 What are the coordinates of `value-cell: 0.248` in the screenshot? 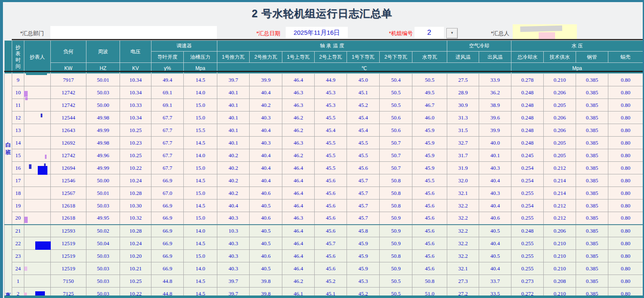 It's located at (528, 143).